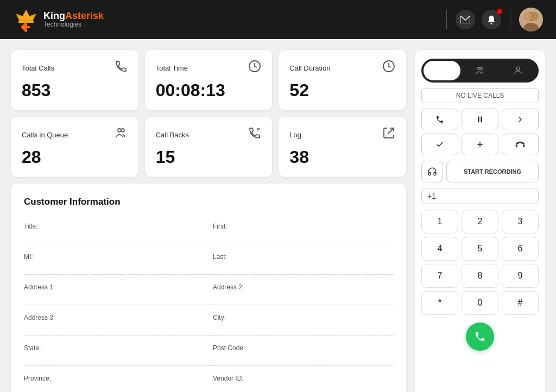  Describe the element at coordinates (110, 267) in the screenshot. I see `mi-input` at that location.